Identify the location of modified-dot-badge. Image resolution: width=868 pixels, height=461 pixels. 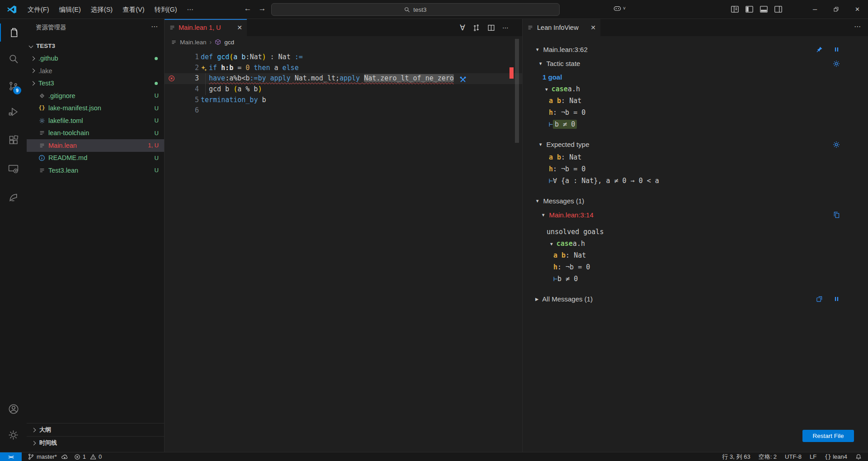
(156, 59).